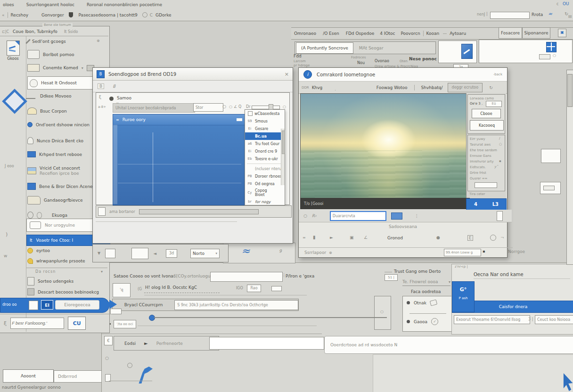  Describe the element at coordinates (100, 97) in the screenshot. I see `rail-icon-1: ξ` at that location.